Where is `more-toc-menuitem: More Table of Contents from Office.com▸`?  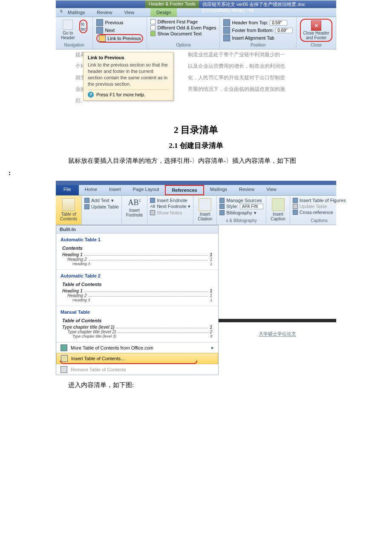 more-toc-menuitem: More Table of Contents from Office.com▸ is located at coordinates (137, 348).